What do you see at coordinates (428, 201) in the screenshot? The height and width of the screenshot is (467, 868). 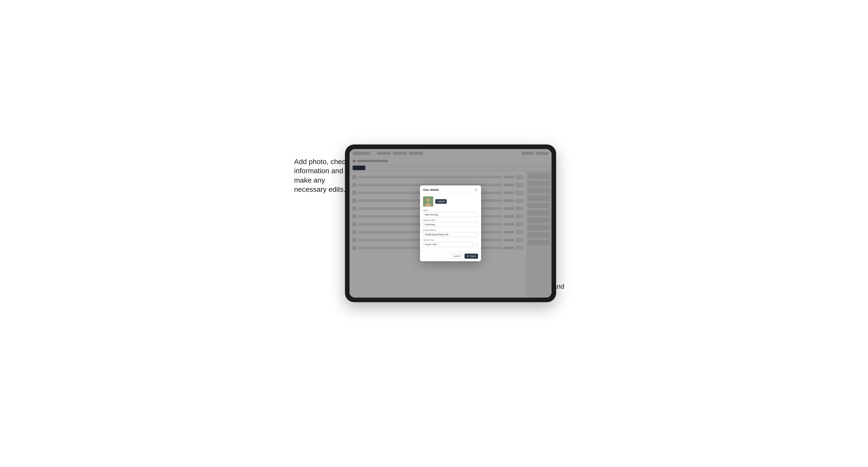 I see `photo-thumb-inner` at bounding box center [428, 201].